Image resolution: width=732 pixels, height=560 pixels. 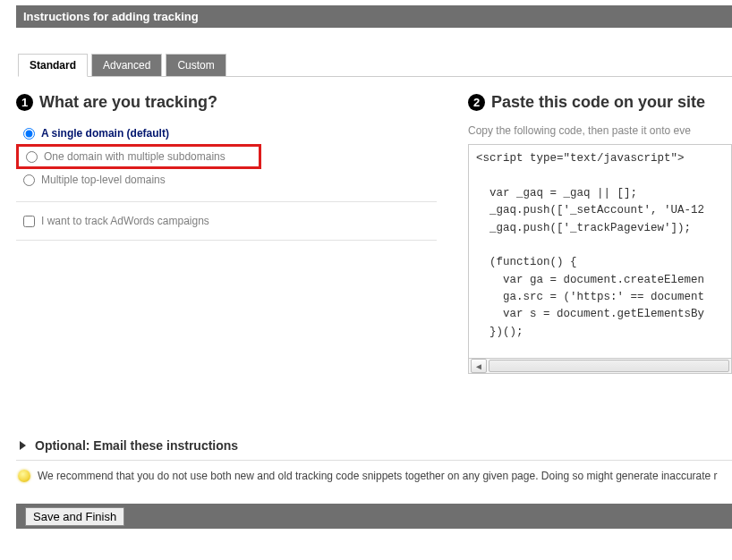 I want to click on copy-instructions: Copy the following code, then paste it o…, so click(x=600, y=131).